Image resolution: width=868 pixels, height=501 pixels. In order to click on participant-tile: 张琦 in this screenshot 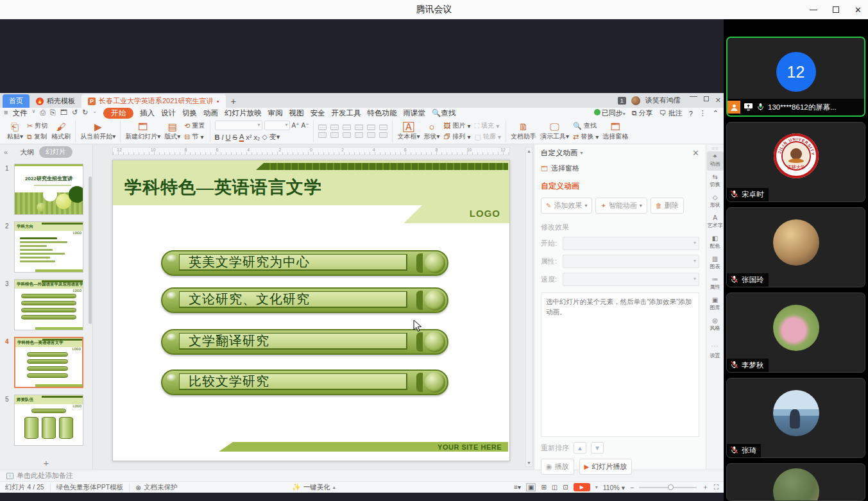, I will do `click(796, 418)`.